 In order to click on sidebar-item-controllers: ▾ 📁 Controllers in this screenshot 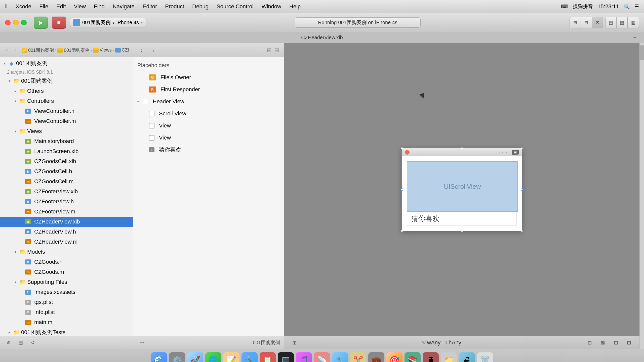, I will do `click(66, 101)`.